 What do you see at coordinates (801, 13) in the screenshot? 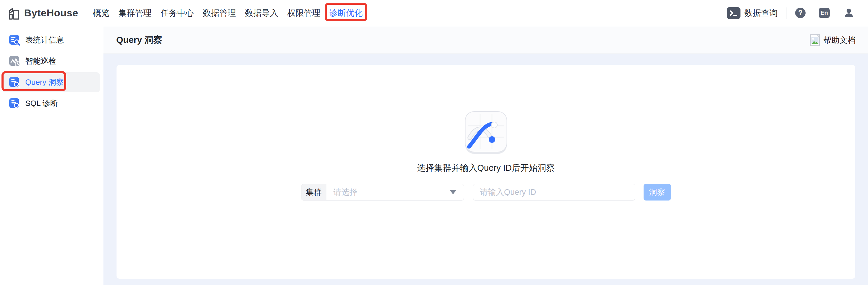
I see `help-question-icon: ?` at bounding box center [801, 13].